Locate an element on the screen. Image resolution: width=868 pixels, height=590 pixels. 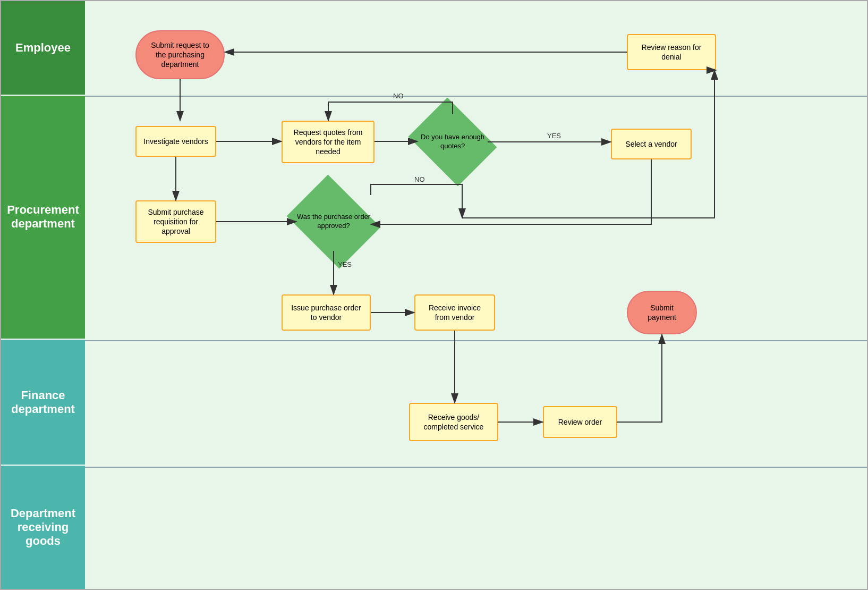
request-quotes-text: Request quotes from vendors for the item… is located at coordinates (328, 142).